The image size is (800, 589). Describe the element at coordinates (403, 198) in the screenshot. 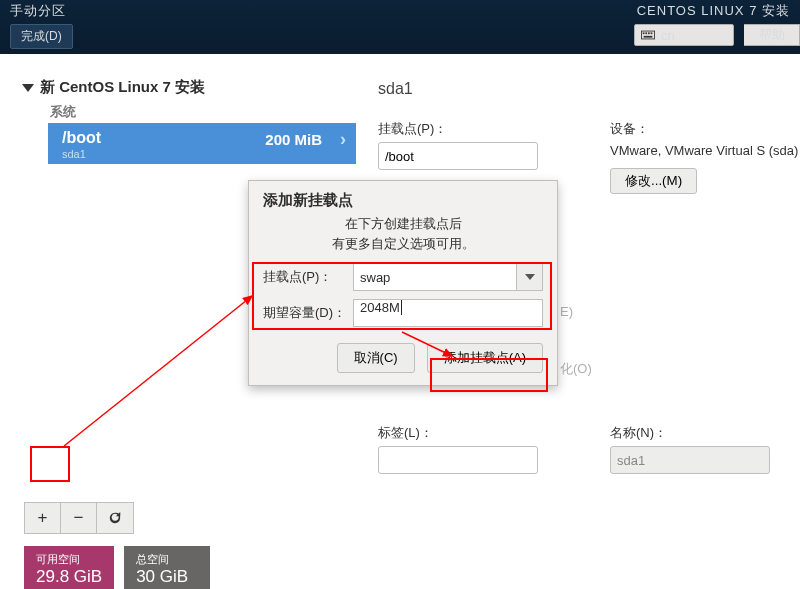

I see `dialog-title: 添加新挂载点` at that location.